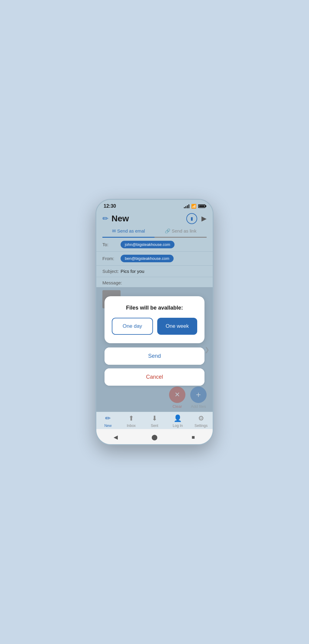  Describe the element at coordinates (111, 244) in the screenshot. I see `to-label: To:` at that location.